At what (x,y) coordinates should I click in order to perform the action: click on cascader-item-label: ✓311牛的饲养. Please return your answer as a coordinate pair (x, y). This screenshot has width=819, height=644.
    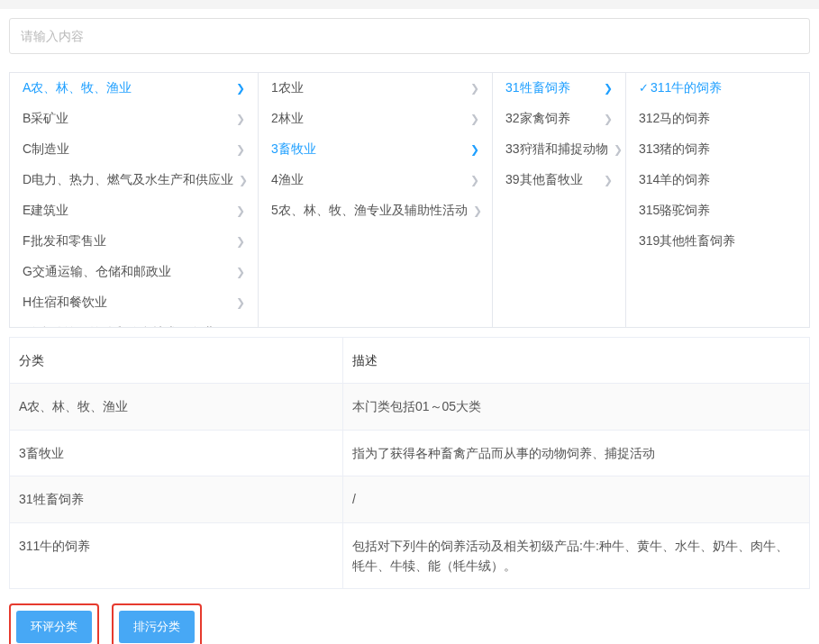
    Looking at the image, I should click on (680, 88).